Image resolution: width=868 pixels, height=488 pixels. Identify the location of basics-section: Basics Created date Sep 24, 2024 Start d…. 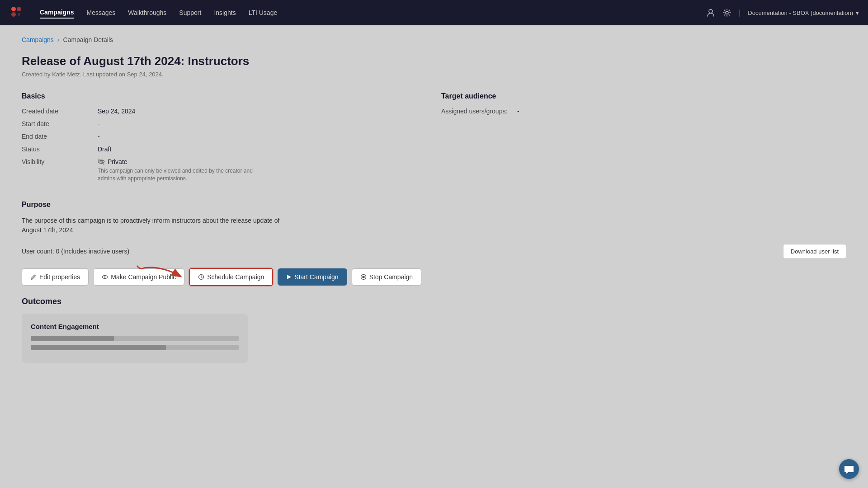
(224, 139).